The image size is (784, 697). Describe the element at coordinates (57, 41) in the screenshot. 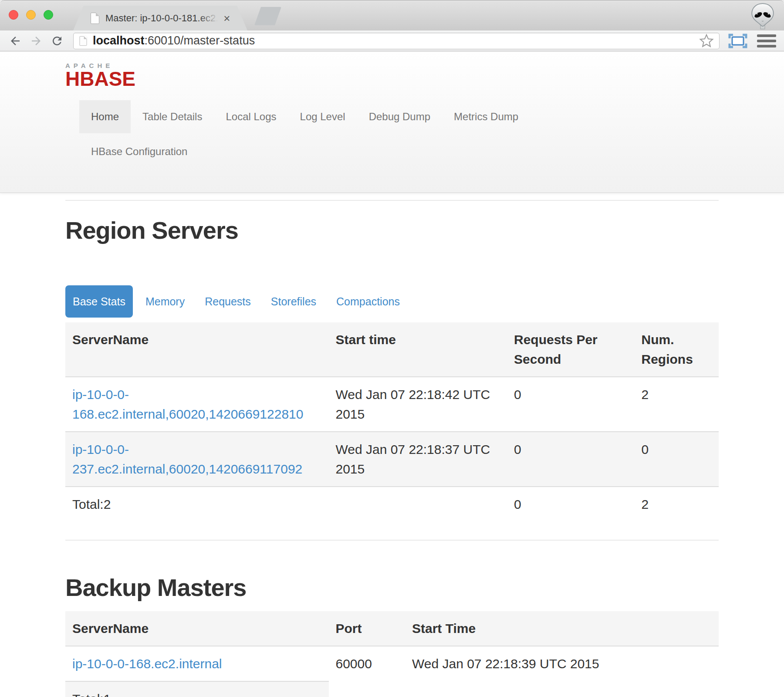

I see `reload-button` at that location.